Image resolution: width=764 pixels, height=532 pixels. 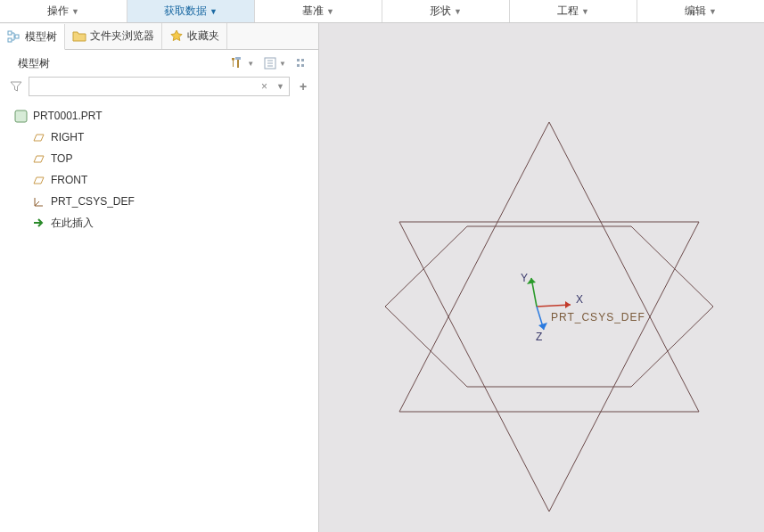 I want to click on ribbon-tab-label: 基准, so click(x=313, y=11).